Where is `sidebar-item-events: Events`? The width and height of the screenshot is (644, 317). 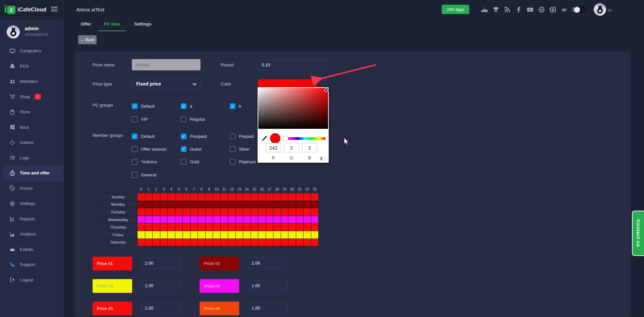
sidebar-item-events: Events is located at coordinates (32, 250).